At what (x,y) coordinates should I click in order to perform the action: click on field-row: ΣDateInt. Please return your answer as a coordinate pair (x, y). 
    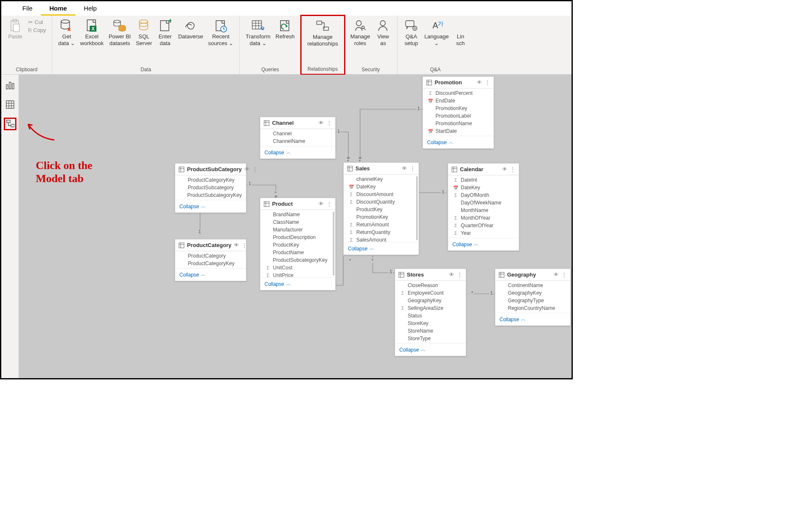
    Looking at the image, I should click on (483, 180).